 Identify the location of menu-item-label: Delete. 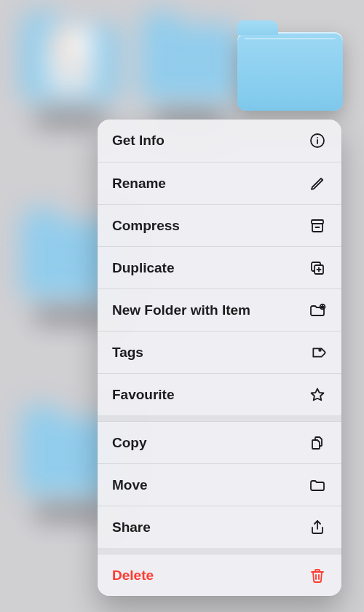
(132, 576).